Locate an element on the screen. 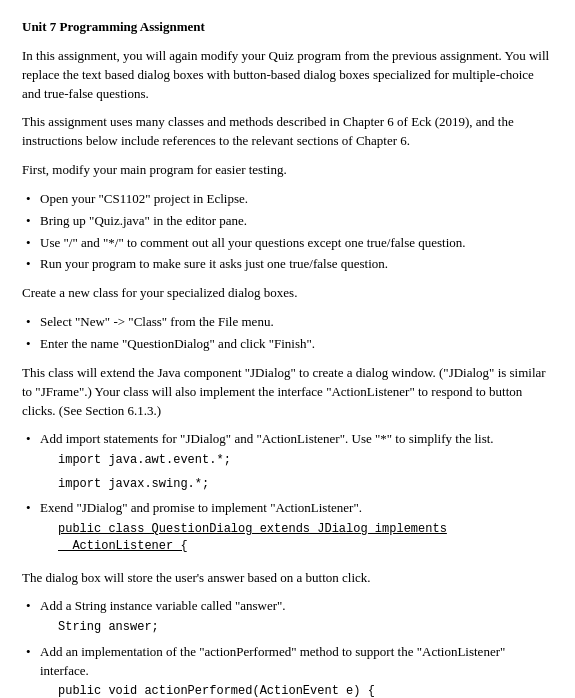 This screenshot has width=575, height=698. list-item: Bring up "Quiz.java" in the editor pane. is located at coordinates (288, 222).